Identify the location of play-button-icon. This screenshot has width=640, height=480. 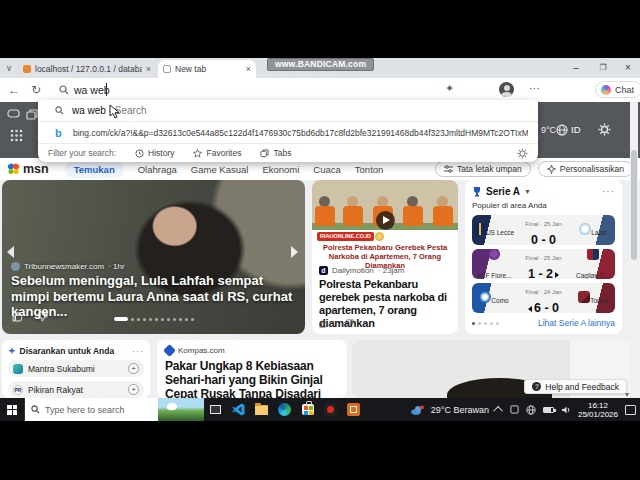
(386, 220).